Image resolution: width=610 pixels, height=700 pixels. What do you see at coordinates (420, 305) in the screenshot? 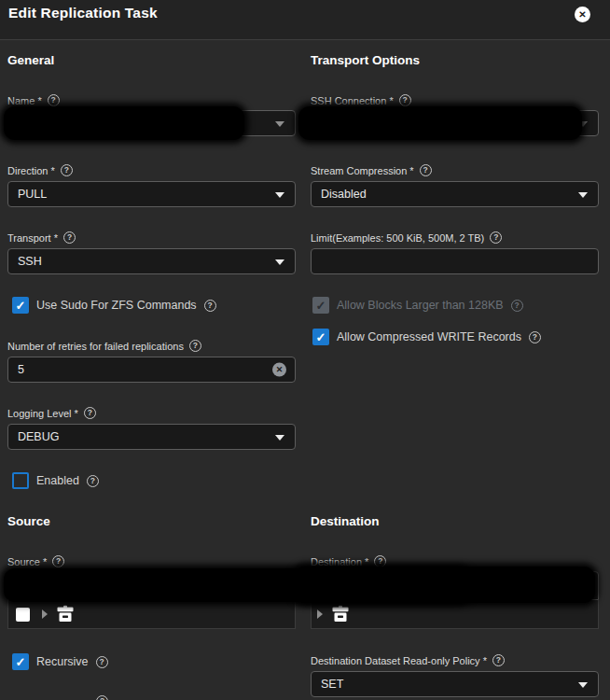
I see `allow-blocks-label: Allow Blocks Larger than 128KB` at bounding box center [420, 305].